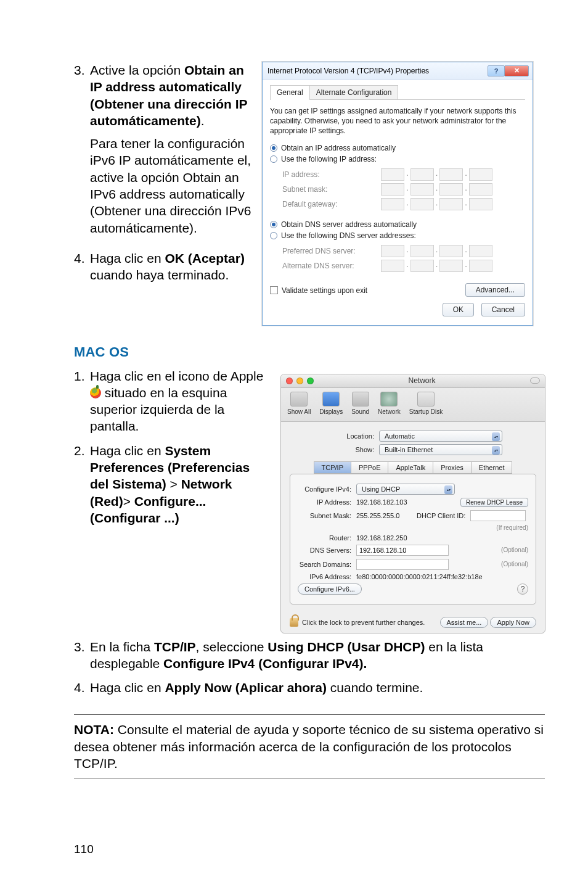 Image resolution: width=588 pixels, height=887 pixels. What do you see at coordinates (181, 401) in the screenshot?
I see `step-body: Haga clic en el icono de Apple situado e…` at bounding box center [181, 401].